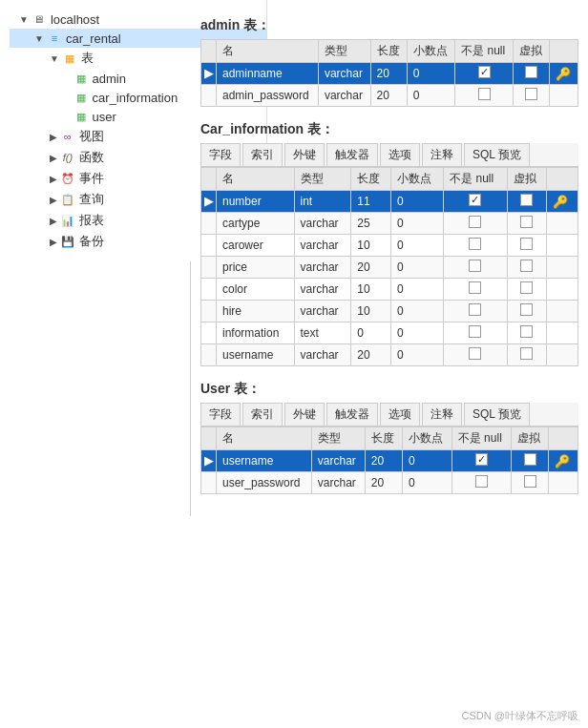 This screenshot has height=728, width=588. What do you see at coordinates (389, 74) in the screenshot?
I see `table-row: ▶adminnamevarchar200🔑` at bounding box center [389, 74].